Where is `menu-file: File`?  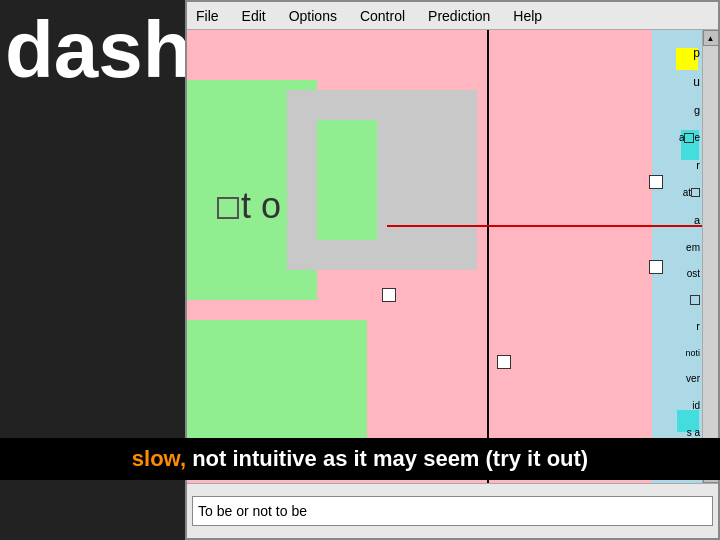 menu-file: File is located at coordinates (208, 16).